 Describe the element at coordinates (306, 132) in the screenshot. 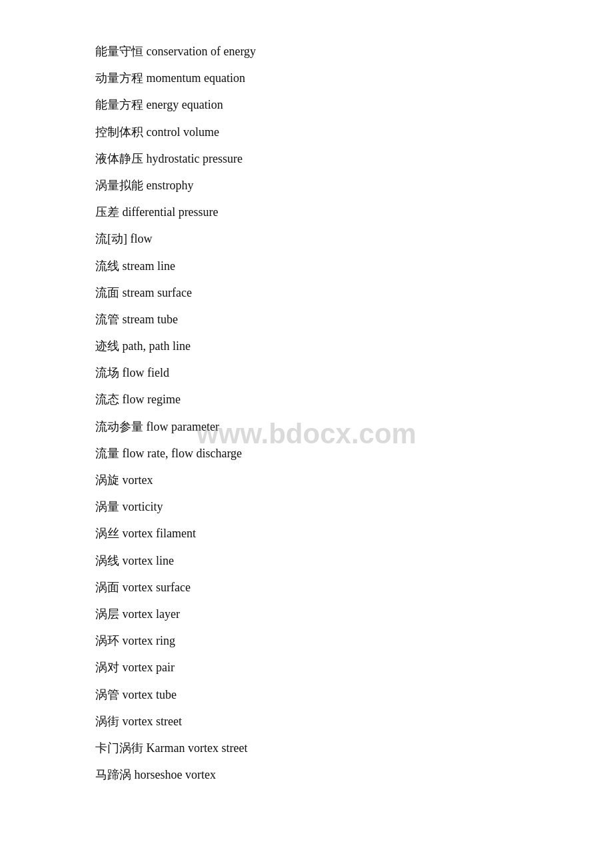

I see `term-line: 控制体积 control volume` at that location.